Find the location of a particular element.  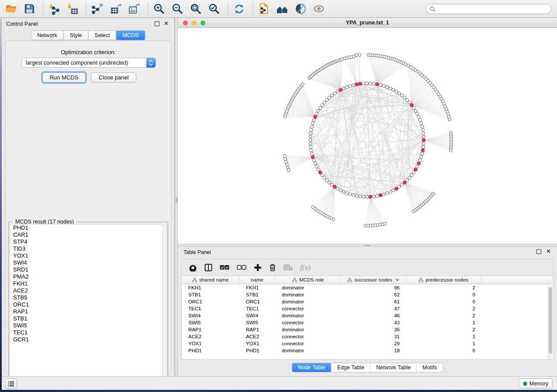

mcds-result-item: GCR1 is located at coordinates (88, 340).